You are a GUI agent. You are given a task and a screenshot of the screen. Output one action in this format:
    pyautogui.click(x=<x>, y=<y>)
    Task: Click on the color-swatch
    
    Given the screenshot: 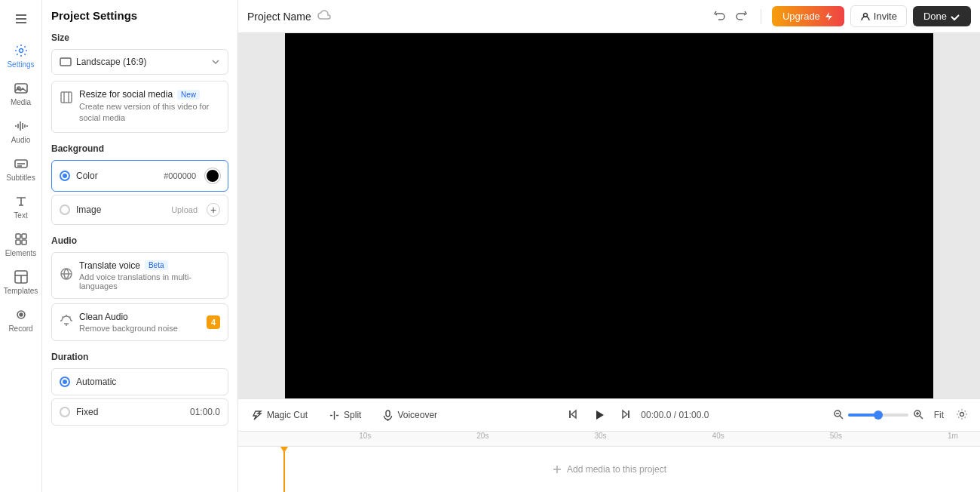 What is the action you would take?
    pyautogui.click(x=213, y=176)
    